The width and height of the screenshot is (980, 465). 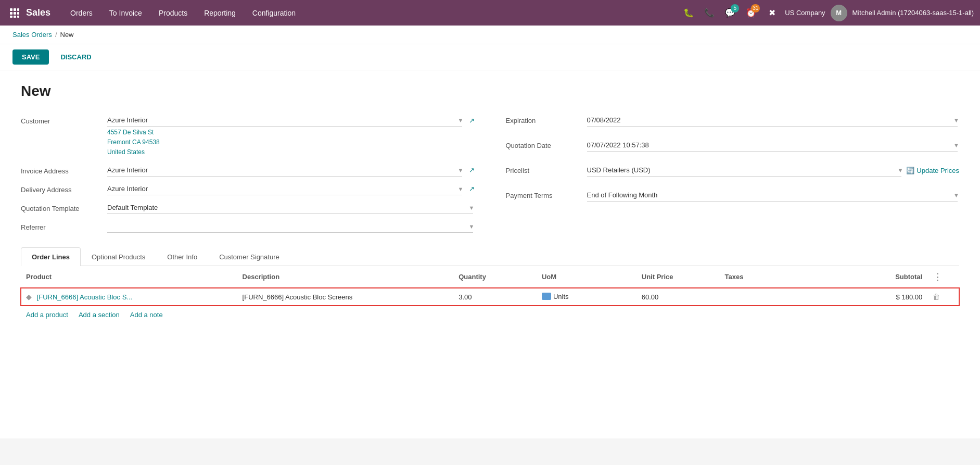 What do you see at coordinates (865, 297) in the screenshot?
I see `row-subtotal: $ 180.00` at bounding box center [865, 297].